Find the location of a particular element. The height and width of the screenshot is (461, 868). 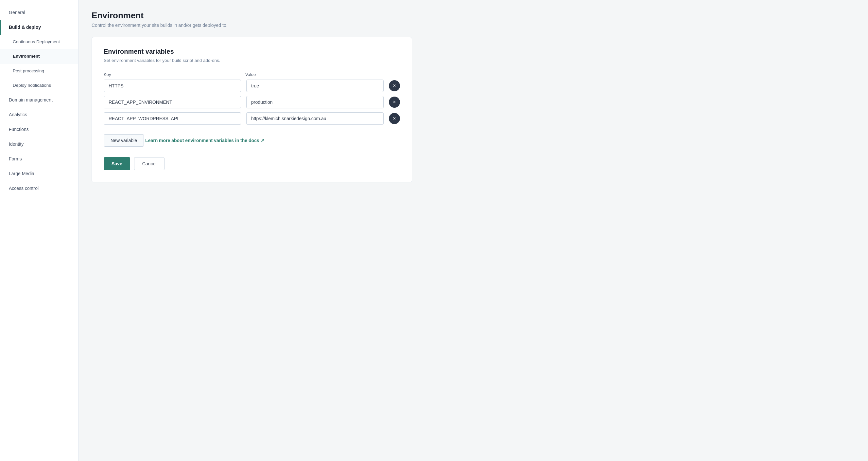

new-variable-button: New variable is located at coordinates (124, 140).